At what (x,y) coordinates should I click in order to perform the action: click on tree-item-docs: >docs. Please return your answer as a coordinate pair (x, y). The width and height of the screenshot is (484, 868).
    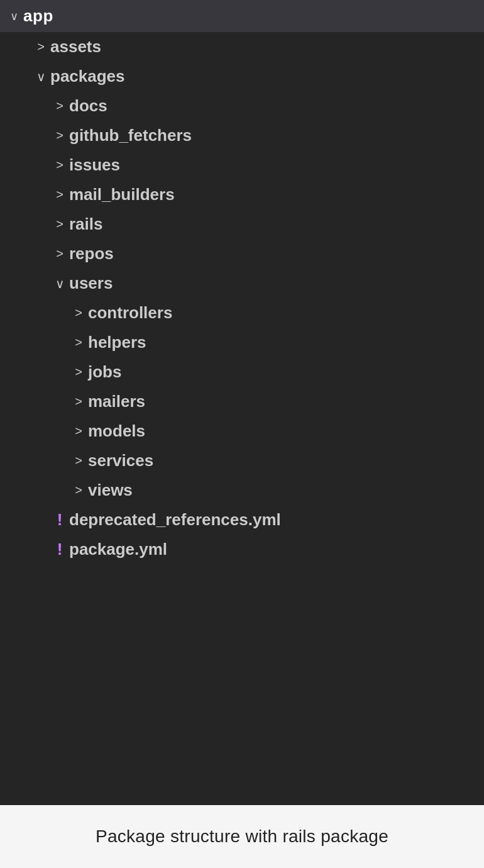
    Looking at the image, I should click on (242, 106).